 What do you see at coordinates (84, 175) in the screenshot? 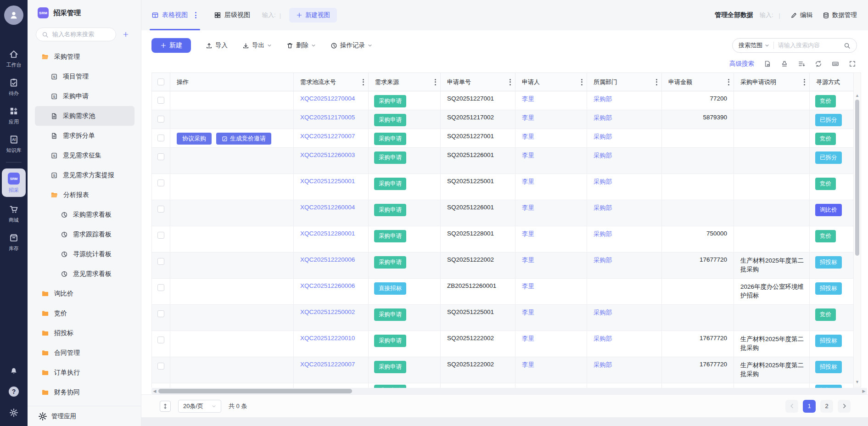
I see `sidebar-item-意见需求方案提报: S意见需求方案提报` at bounding box center [84, 175].